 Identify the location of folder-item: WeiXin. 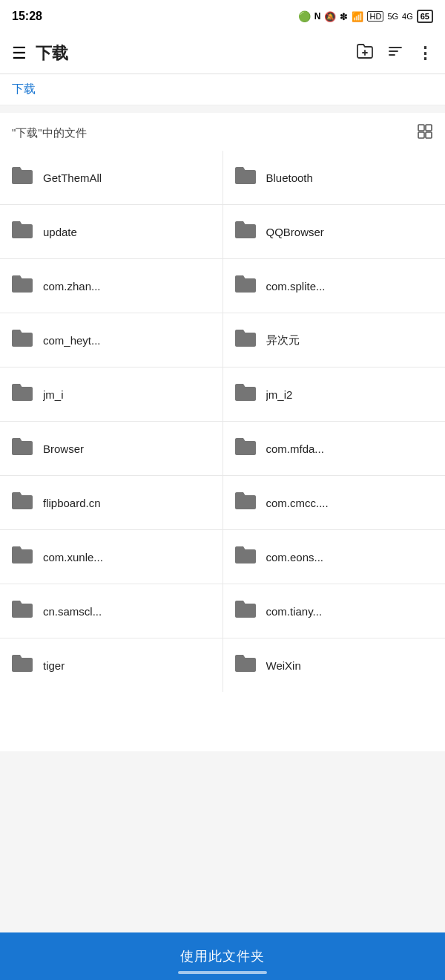
(334, 665).